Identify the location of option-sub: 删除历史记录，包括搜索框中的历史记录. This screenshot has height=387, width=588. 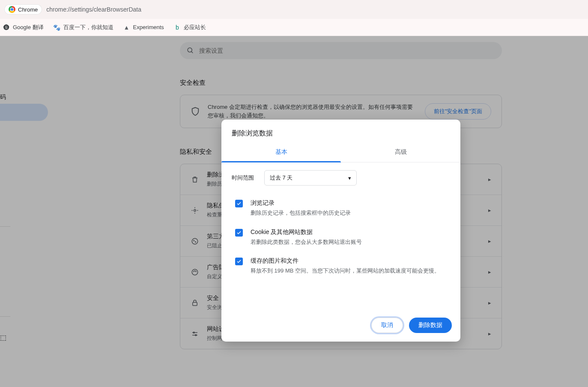
(301, 213).